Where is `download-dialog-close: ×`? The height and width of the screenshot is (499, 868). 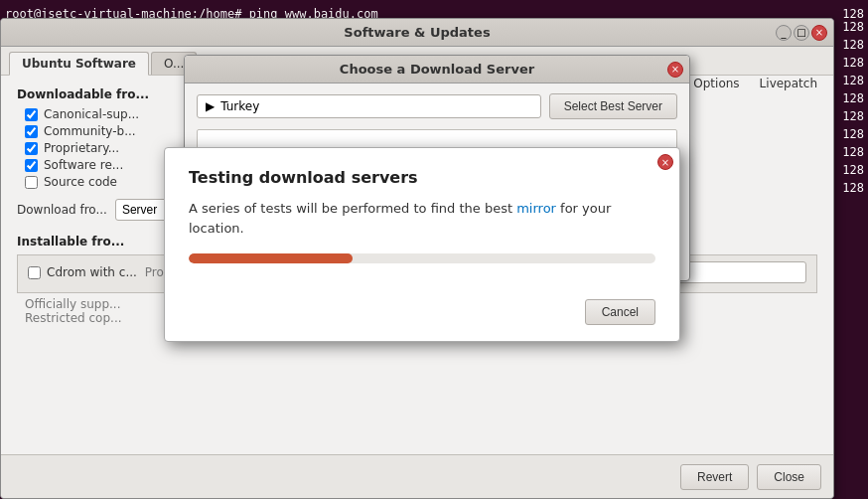
download-dialog-close: × is located at coordinates (675, 70).